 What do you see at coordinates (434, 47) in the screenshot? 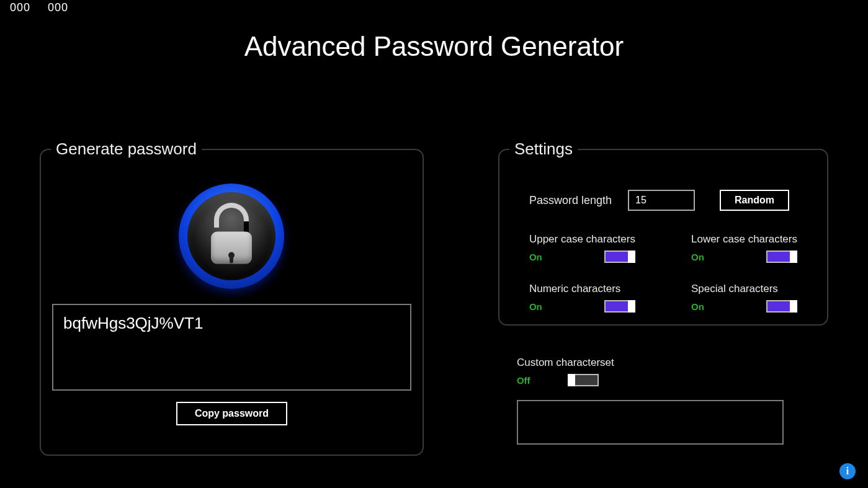
I see `page-title: Advanced Password Generator` at bounding box center [434, 47].